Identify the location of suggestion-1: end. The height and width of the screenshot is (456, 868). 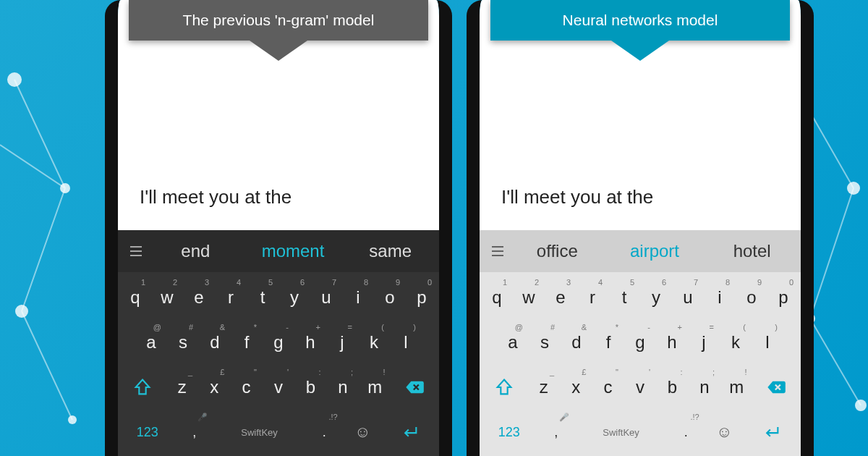
(195, 251).